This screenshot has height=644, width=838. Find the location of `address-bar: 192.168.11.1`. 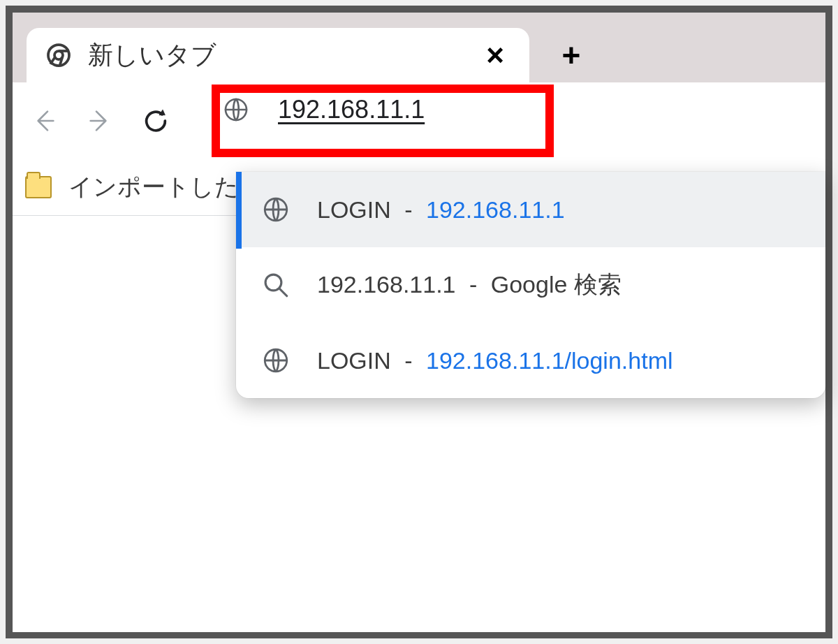

address-bar: 192.168.11.1 is located at coordinates (323, 110).